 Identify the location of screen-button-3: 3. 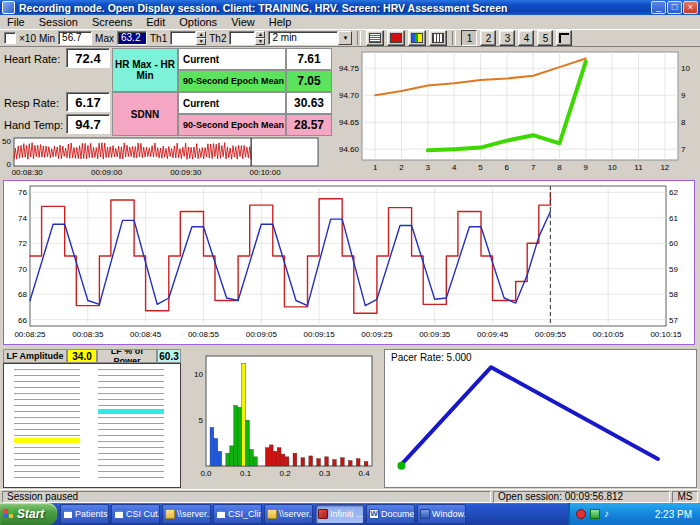
(507, 38).